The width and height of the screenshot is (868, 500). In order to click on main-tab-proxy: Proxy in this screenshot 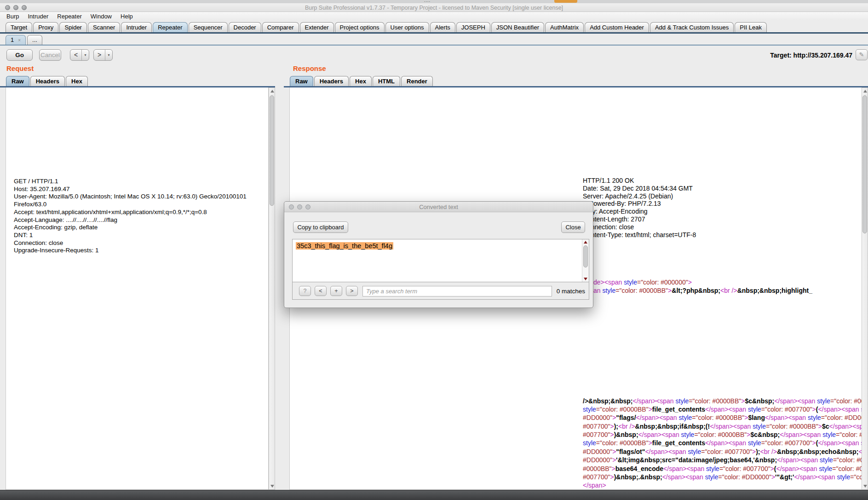, I will do `click(46, 27)`.